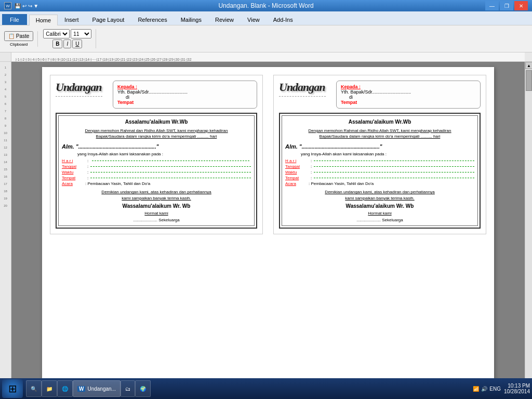 Image resolution: width=532 pixels, height=399 pixels. I want to click on network-icon: 📶, so click(476, 389).